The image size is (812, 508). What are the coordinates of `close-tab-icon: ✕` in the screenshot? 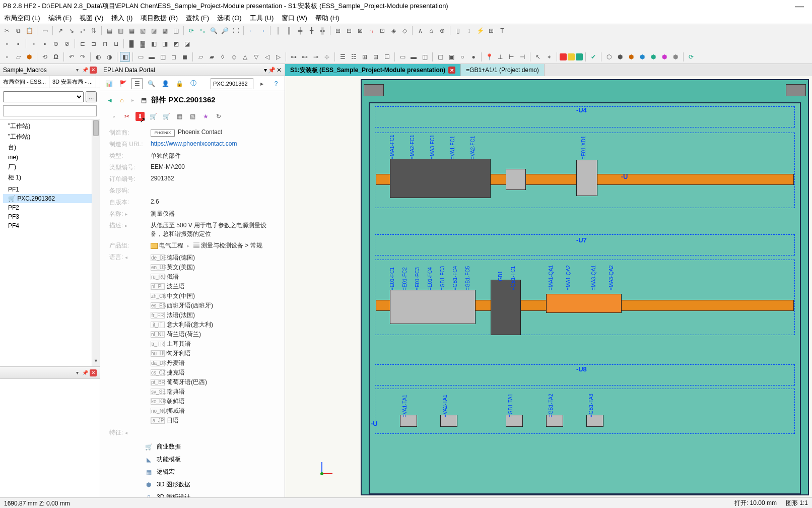 It's located at (452, 70).